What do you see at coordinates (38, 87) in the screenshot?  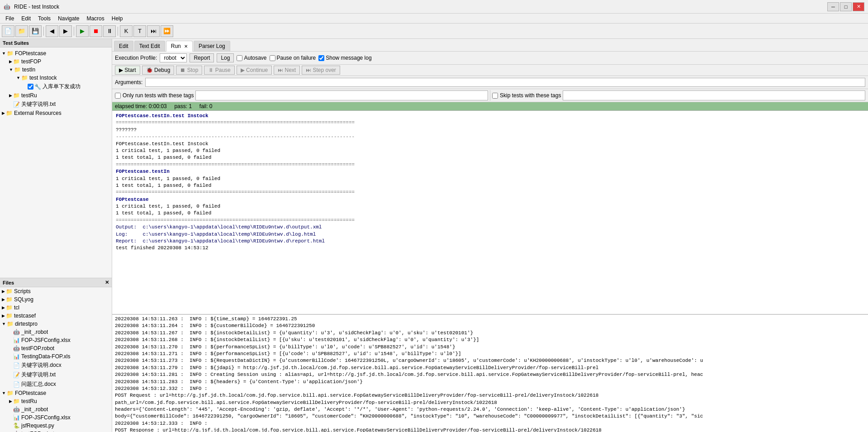 I see `test-icon: 🔧` at bounding box center [38, 87].